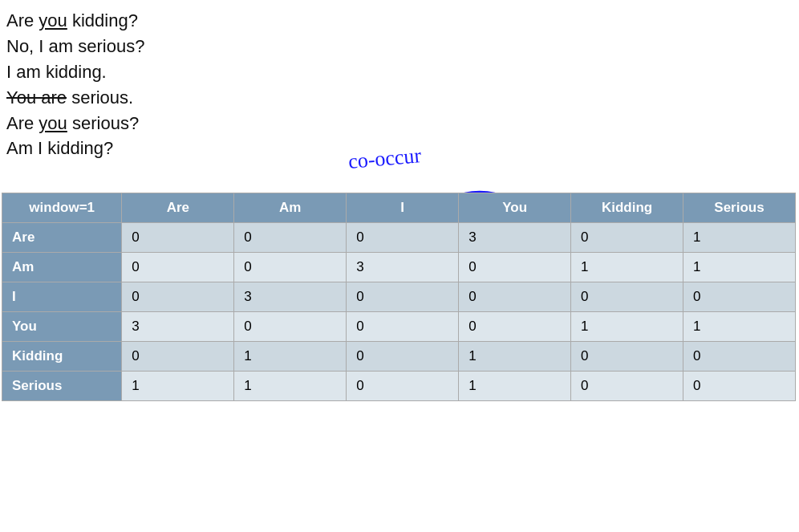 The image size is (799, 532). Describe the element at coordinates (740, 209) in the screenshot. I see `col-header-serious: Serious` at that location.